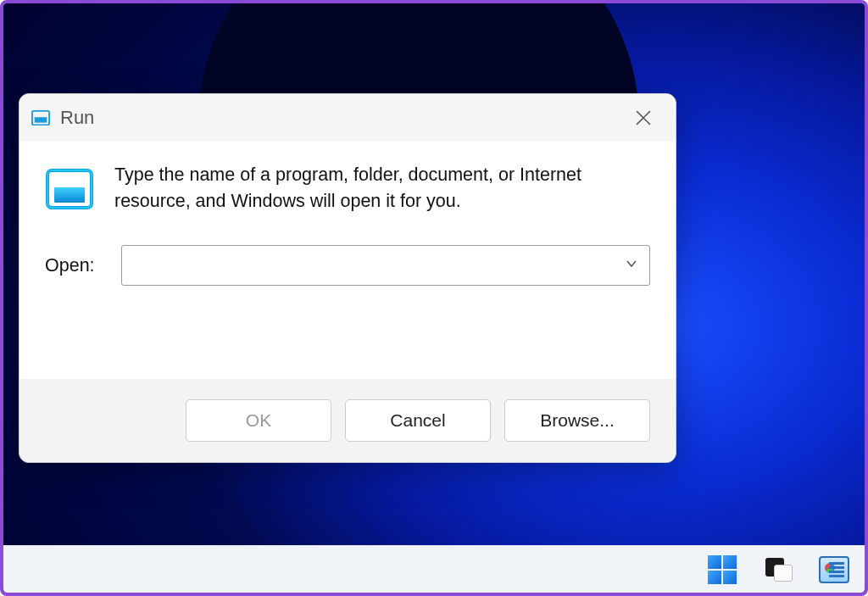  Describe the element at coordinates (348, 118) in the screenshot. I see `titlebar: Run` at that location.